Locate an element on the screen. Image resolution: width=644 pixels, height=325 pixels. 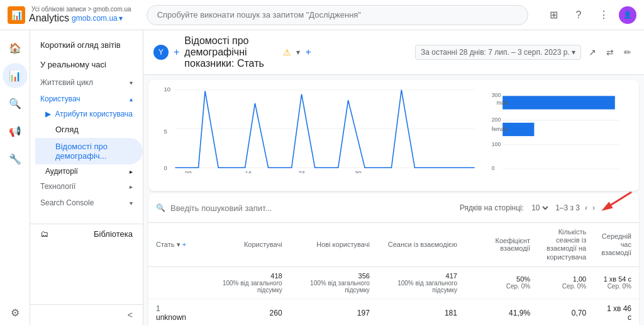
breadcrumb-dot: Y is located at coordinates (161, 52).